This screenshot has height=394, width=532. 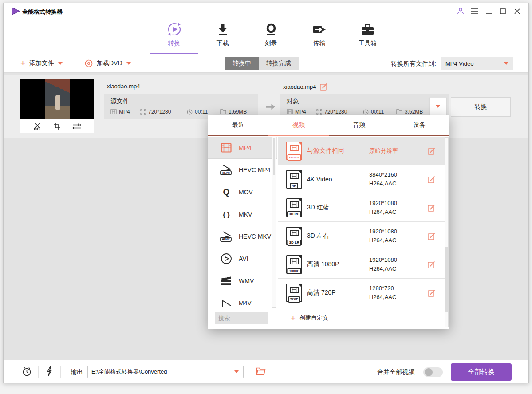 What do you see at coordinates (242, 214) in the screenshot?
I see `format-item-mkv: { } MKV` at bounding box center [242, 214].